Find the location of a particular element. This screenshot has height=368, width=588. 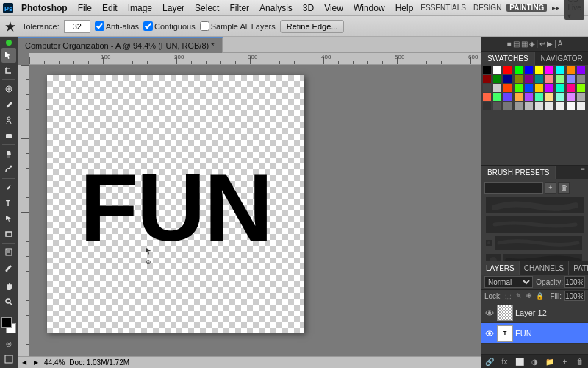

menu-layer: Layer is located at coordinates (173, 8).